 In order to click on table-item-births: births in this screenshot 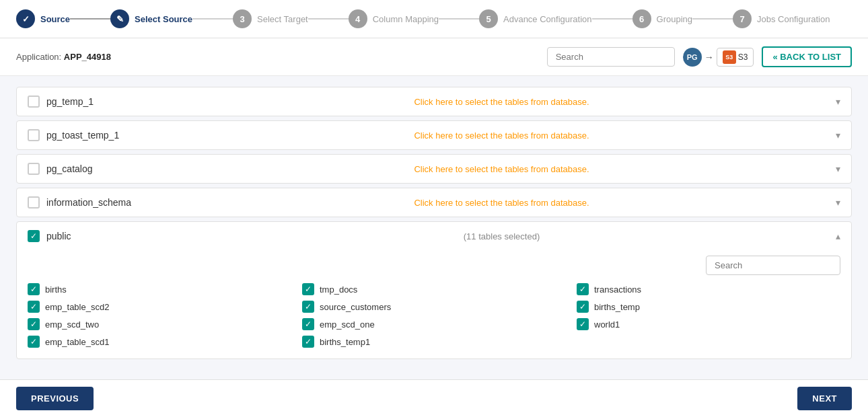, I will do `click(159, 289)`.